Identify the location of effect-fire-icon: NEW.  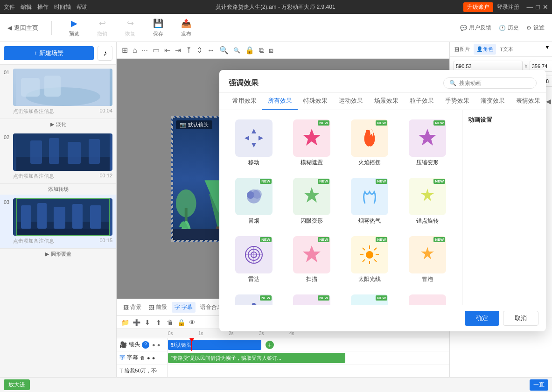
(370, 138).